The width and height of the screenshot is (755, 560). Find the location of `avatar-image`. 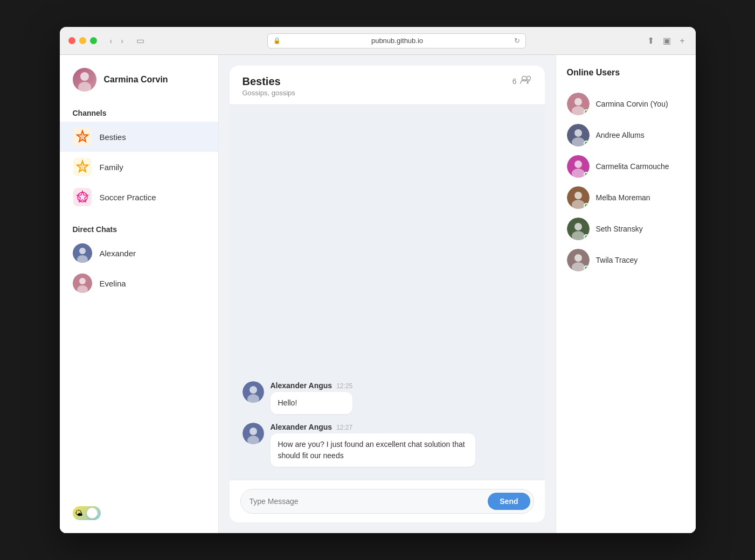

avatar-image is located at coordinates (85, 80).